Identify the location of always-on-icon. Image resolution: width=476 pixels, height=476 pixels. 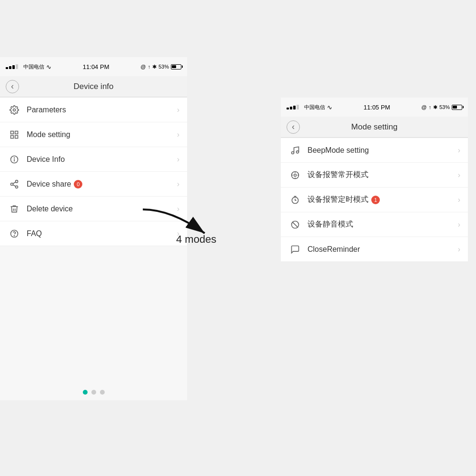
(295, 175).